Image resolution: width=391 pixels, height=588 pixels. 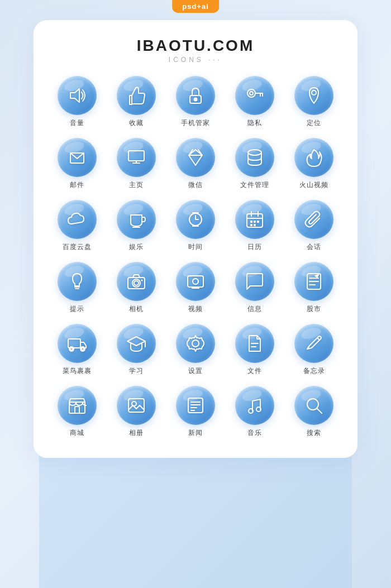 I want to click on icon-label-message: 信息, so click(x=255, y=309).